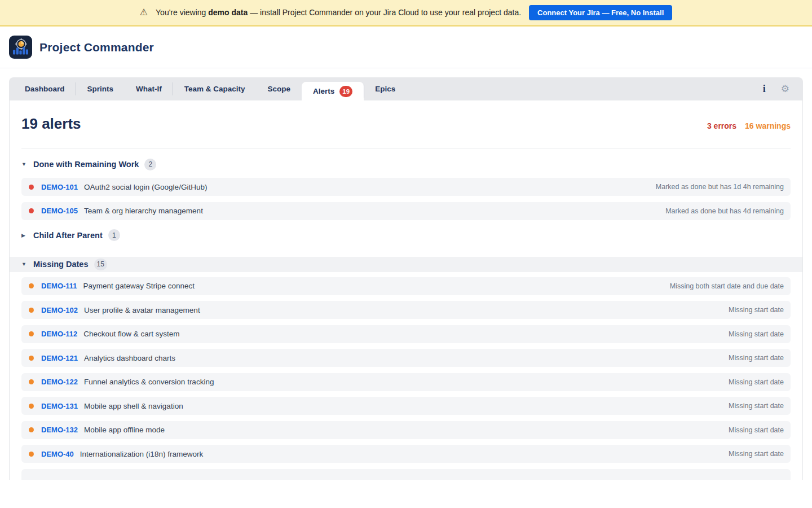  Describe the element at coordinates (727, 286) in the screenshot. I see `alert-message: Missing both start date and due date` at that location.